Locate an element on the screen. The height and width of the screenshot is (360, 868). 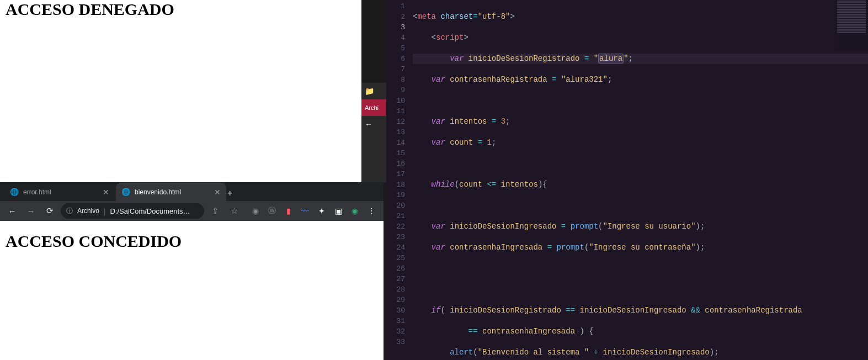
line-number: 12 is located at coordinates (396, 121).